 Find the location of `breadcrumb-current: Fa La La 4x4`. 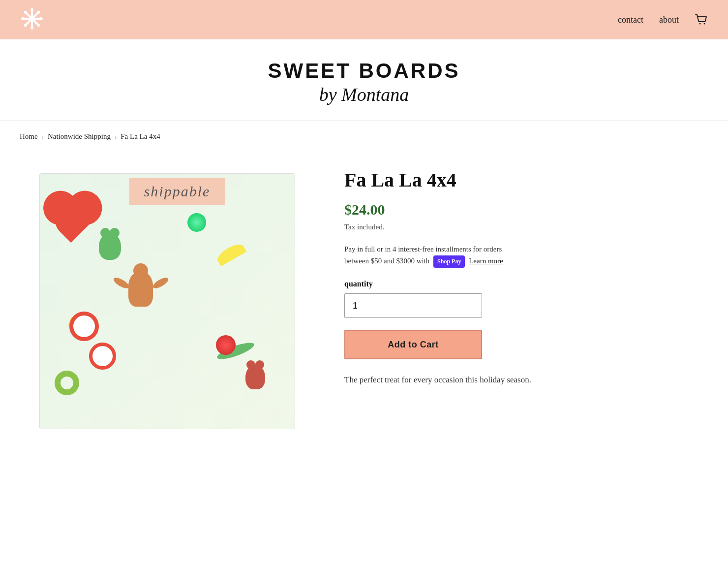

breadcrumb-current: Fa La La 4x4 is located at coordinates (140, 137).